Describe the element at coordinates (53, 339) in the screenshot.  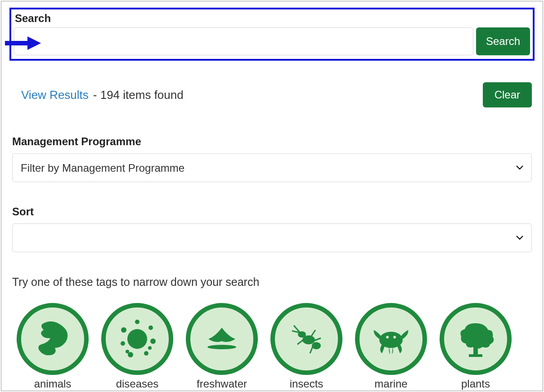
I see `animals-icon` at that location.